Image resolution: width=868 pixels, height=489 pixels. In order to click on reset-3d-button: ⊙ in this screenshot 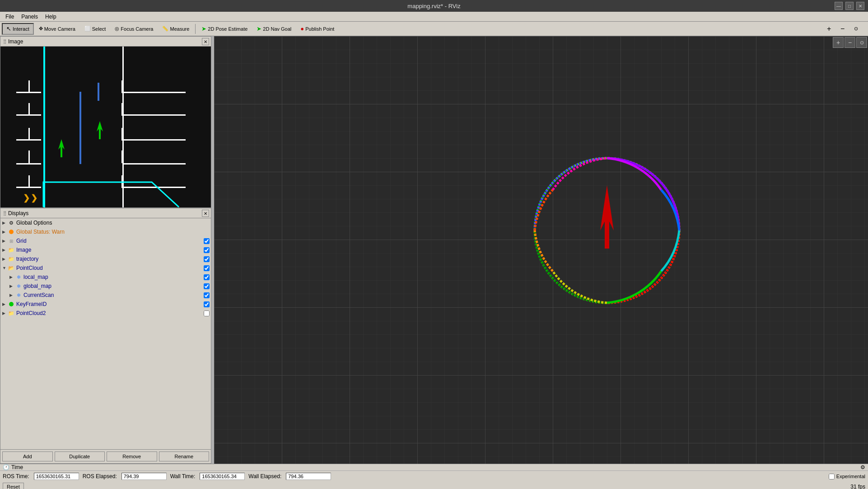, I will do `click(862, 42)`.